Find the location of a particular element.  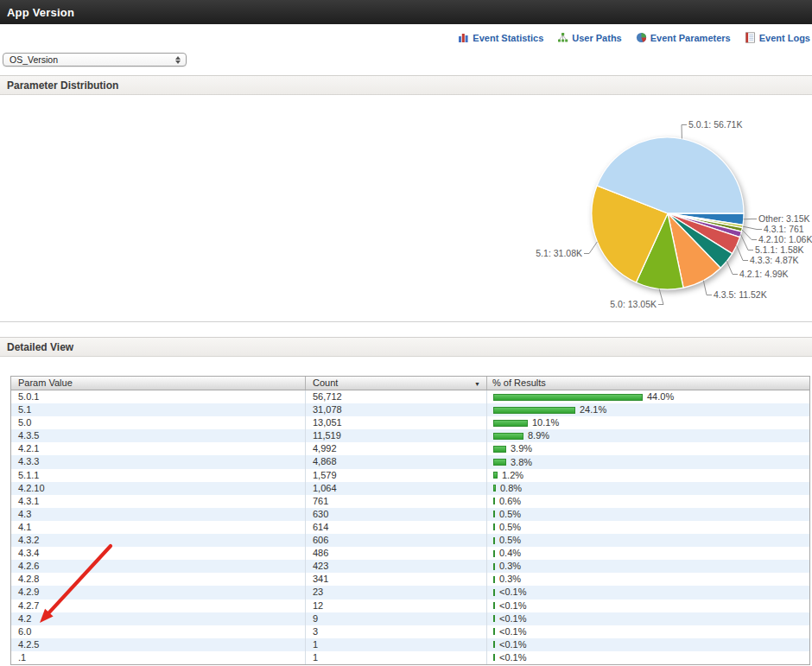

param-value-cell: 4.2.9 is located at coordinates (158, 593).